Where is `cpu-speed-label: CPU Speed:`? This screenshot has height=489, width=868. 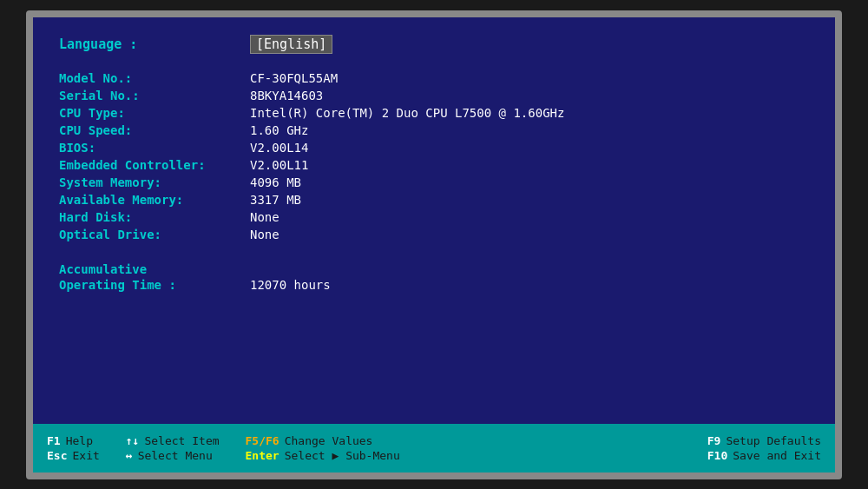 cpu-speed-label: CPU Speed: is located at coordinates (155, 130).